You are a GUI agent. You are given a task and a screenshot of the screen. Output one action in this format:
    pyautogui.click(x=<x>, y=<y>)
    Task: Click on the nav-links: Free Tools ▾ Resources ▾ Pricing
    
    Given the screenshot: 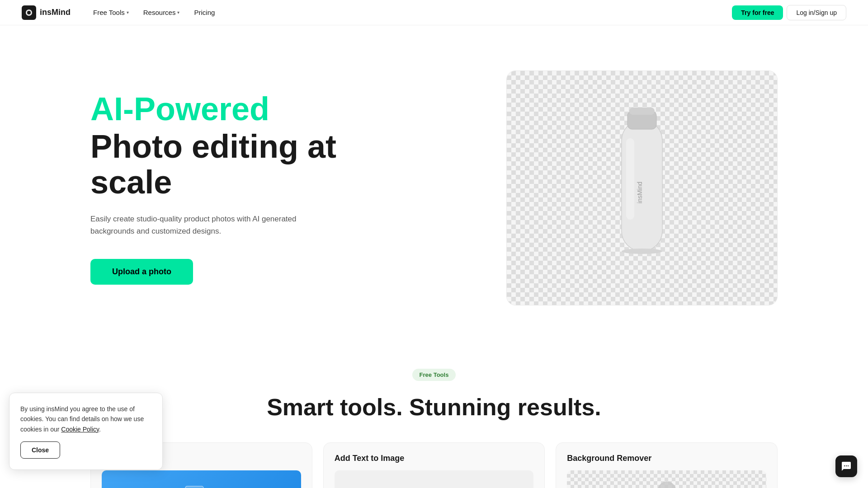 What is the action you would take?
    pyautogui.click(x=154, y=13)
    